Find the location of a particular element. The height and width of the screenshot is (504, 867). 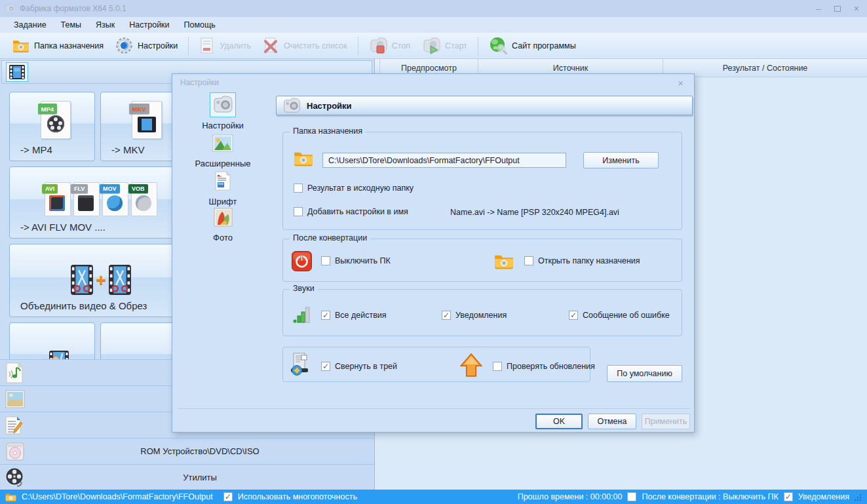

title-bar: Фабрика форматов X64 5.0.1 – × is located at coordinates (434, 9).